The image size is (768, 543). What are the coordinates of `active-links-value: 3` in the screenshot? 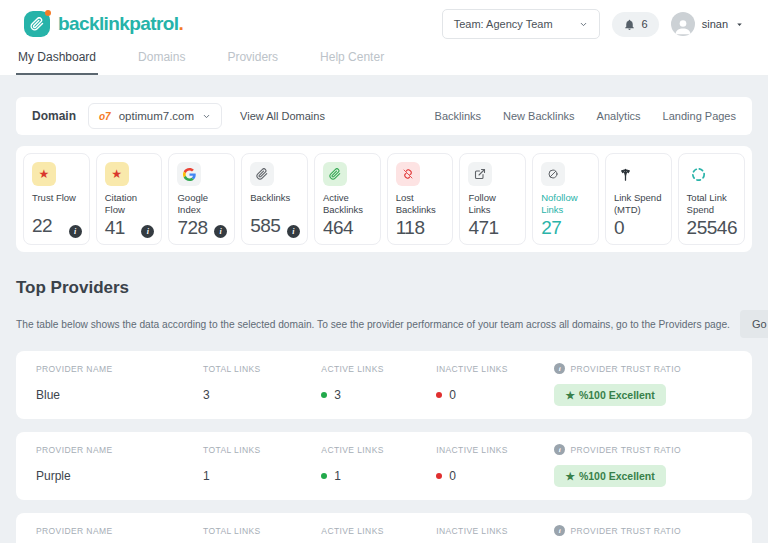 It's located at (338, 395).